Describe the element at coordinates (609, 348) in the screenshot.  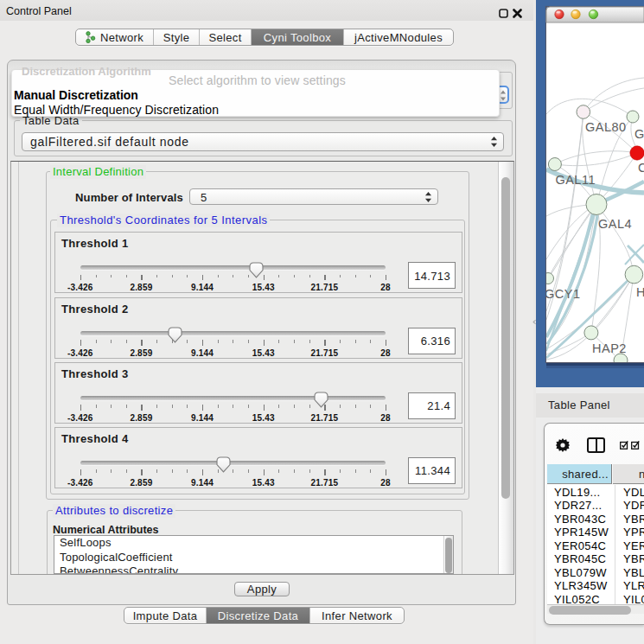
I see `svg-text: HAP2` at that location.